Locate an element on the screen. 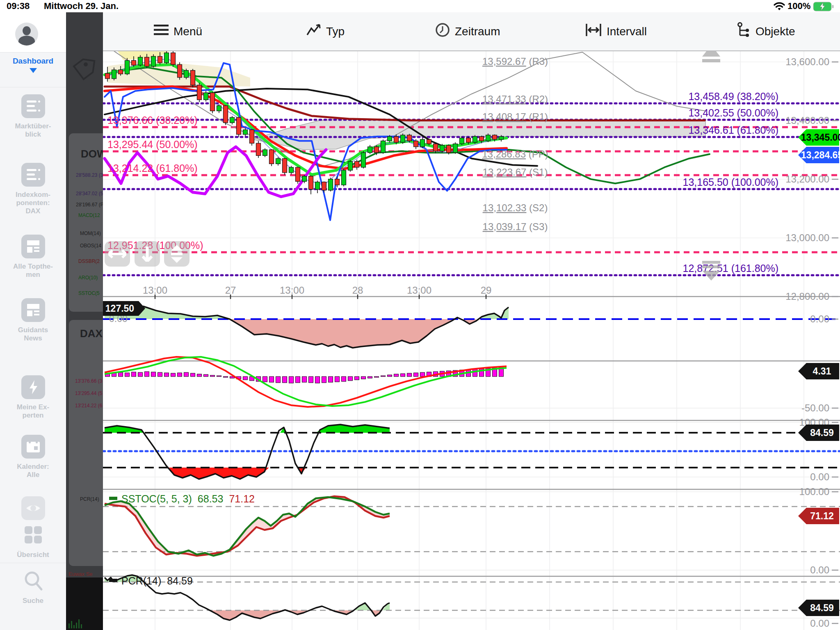  svg-text: 29 is located at coordinates (486, 290).